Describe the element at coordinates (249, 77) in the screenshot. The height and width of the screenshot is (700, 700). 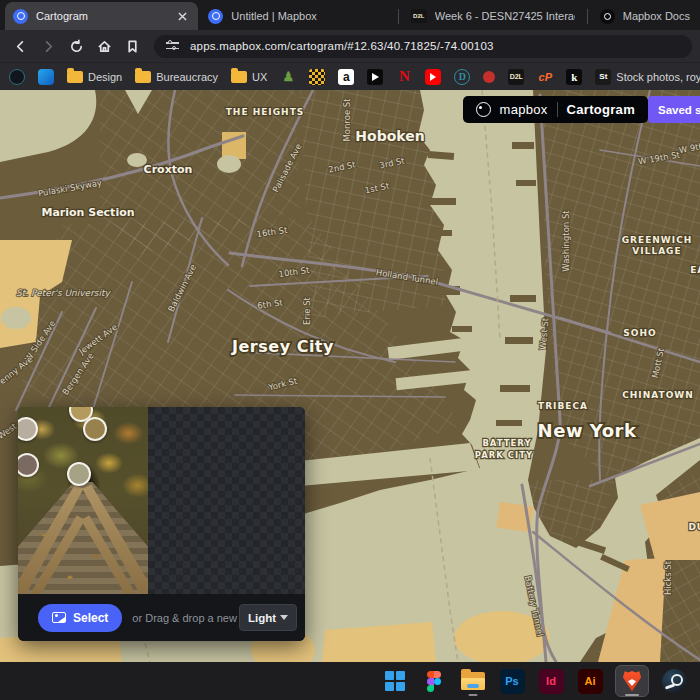
I see `bookmark-folder-ux: UX` at that location.